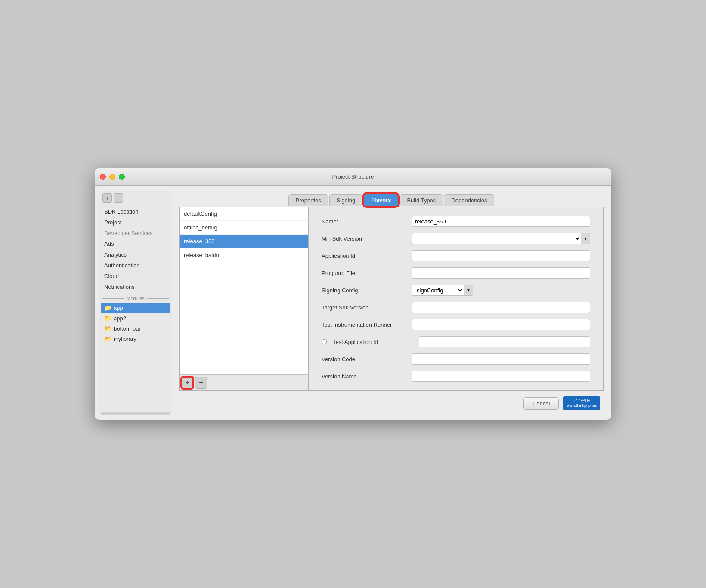 This screenshot has width=706, height=588. Describe the element at coordinates (456, 238) in the screenshot. I see `form-row-min-sdk: Min Sdk Version ▼` at that location.